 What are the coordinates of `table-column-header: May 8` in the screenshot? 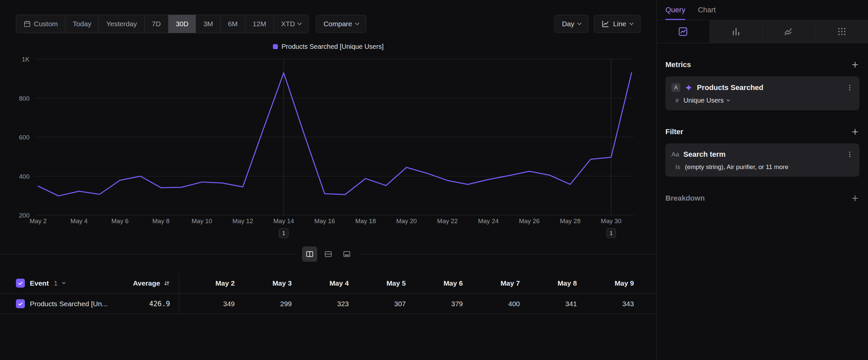 It's located at (550, 283).